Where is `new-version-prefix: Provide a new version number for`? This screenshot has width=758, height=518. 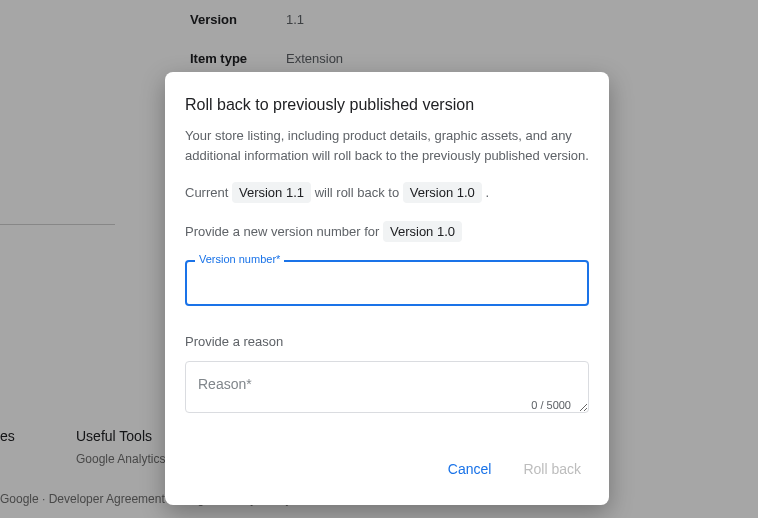 new-version-prefix: Provide a new version number for is located at coordinates (284, 232).